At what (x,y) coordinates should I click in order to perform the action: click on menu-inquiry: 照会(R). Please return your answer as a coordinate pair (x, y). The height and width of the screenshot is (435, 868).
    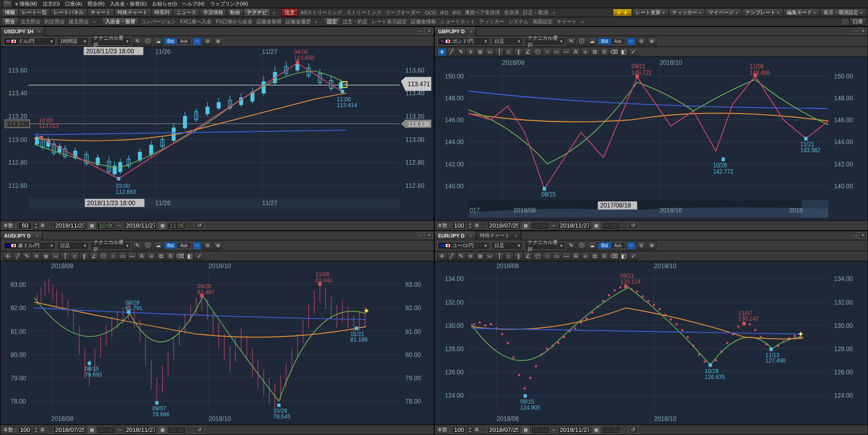
    Looking at the image, I should click on (96, 4).